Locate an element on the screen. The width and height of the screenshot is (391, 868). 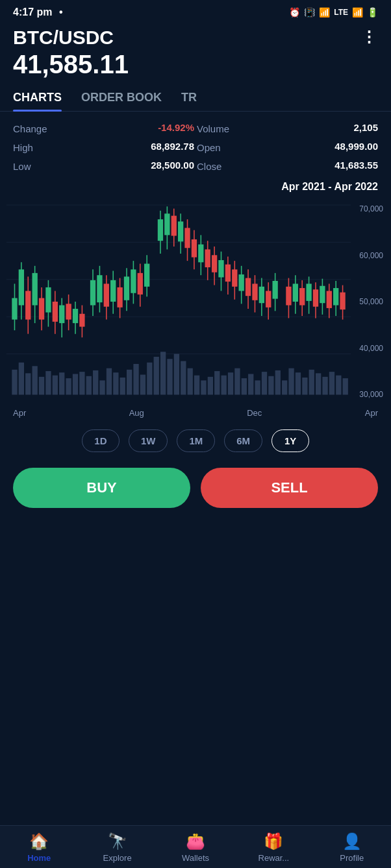
nav-home-label: Home is located at coordinates (39, 858).